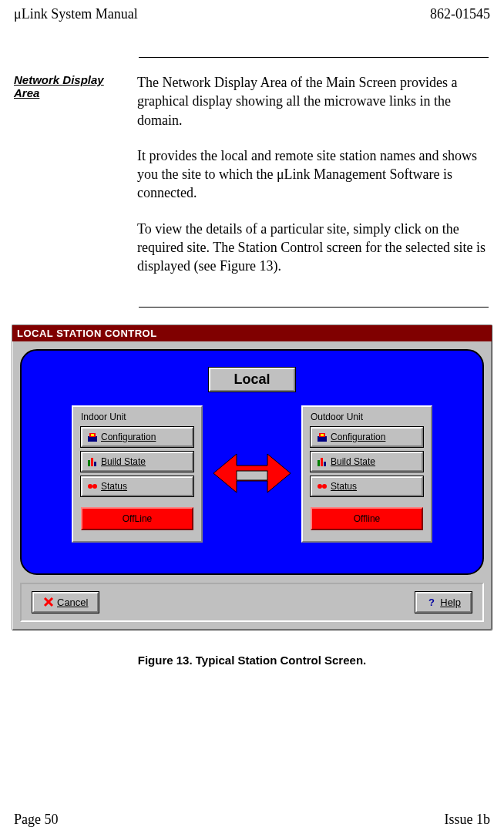 This screenshot has height=837, width=504. I want to click on indoor-status-label: Status, so click(114, 486).